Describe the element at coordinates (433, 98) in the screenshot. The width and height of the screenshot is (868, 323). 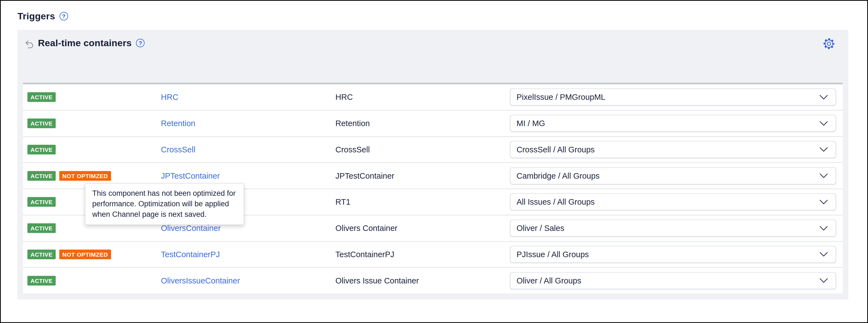
I see `table-row: ACTIVE HRC HRC PixelIssue / PMGroupML` at that location.